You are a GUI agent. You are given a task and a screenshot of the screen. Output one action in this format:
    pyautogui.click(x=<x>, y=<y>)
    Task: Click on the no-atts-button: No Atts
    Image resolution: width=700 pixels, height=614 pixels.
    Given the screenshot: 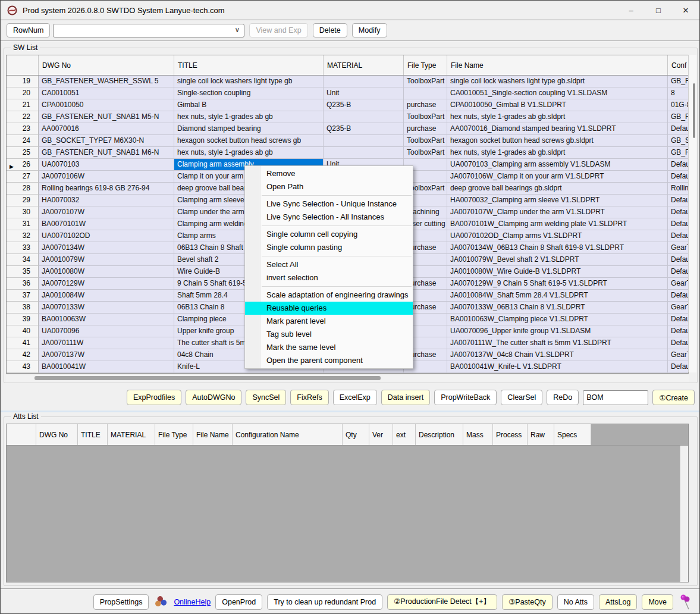 What is the action you would take?
    pyautogui.click(x=576, y=602)
    